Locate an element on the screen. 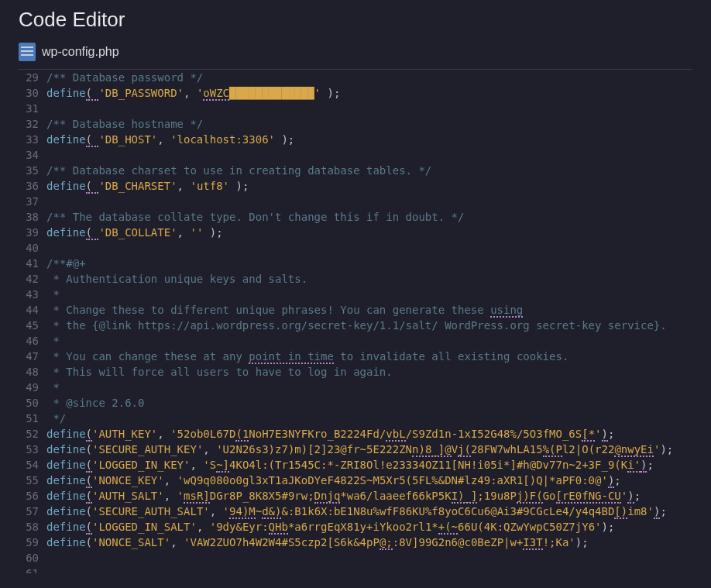  code-line: 41/**#@+ is located at coordinates (356, 263).